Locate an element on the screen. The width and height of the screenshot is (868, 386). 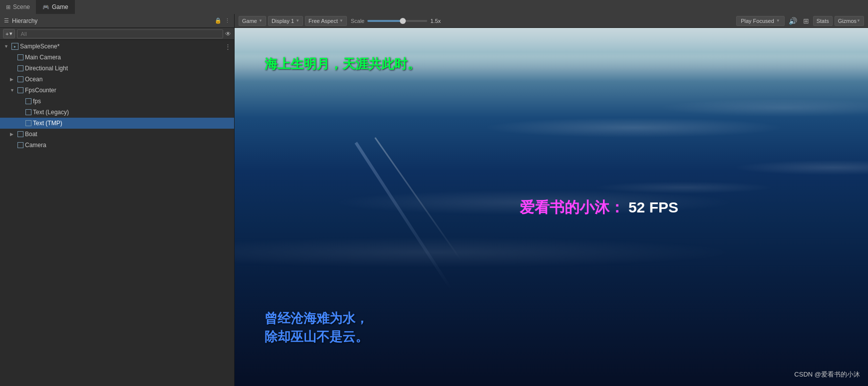
play-focused-button: Play Focused ▼ is located at coordinates (761, 21).